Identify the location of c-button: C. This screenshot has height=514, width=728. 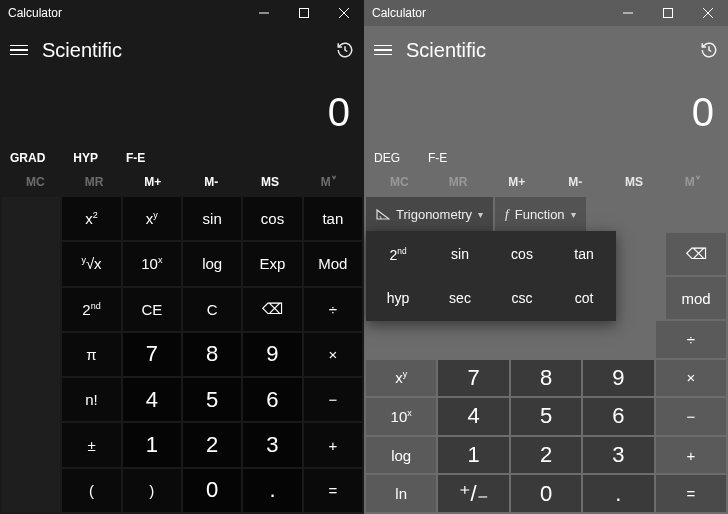
(212, 310).